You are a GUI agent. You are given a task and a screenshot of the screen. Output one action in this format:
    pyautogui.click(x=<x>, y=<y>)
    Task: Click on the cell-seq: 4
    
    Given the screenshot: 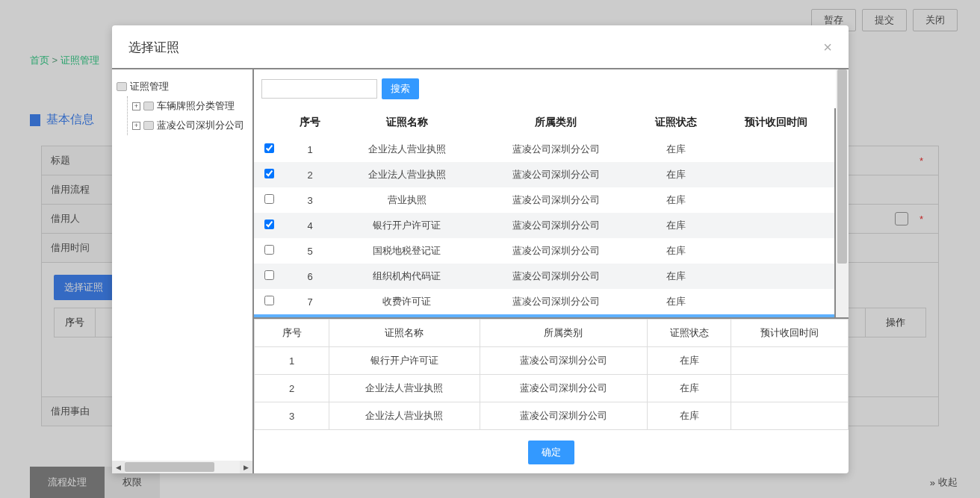 What is the action you would take?
    pyautogui.click(x=310, y=225)
    